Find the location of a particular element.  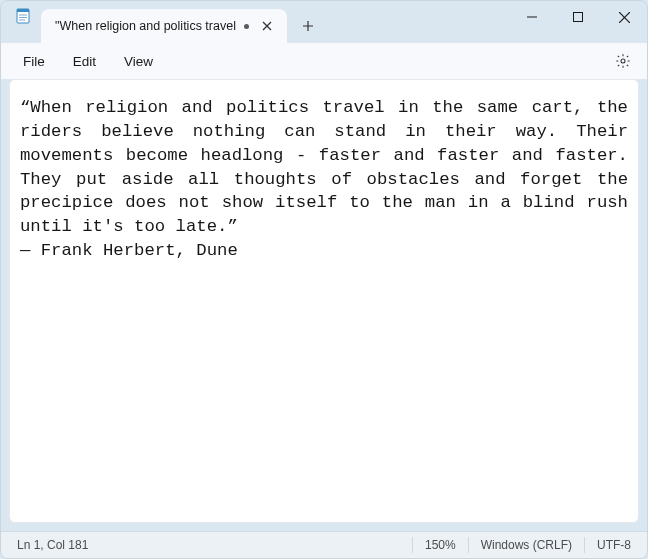

minimize-button is located at coordinates (532, 17).